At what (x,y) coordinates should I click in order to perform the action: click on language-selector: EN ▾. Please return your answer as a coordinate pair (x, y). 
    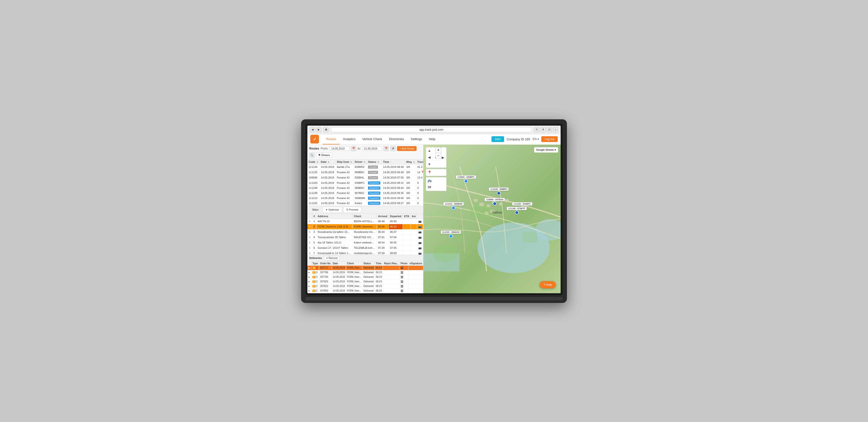
    Looking at the image, I should click on (536, 139).